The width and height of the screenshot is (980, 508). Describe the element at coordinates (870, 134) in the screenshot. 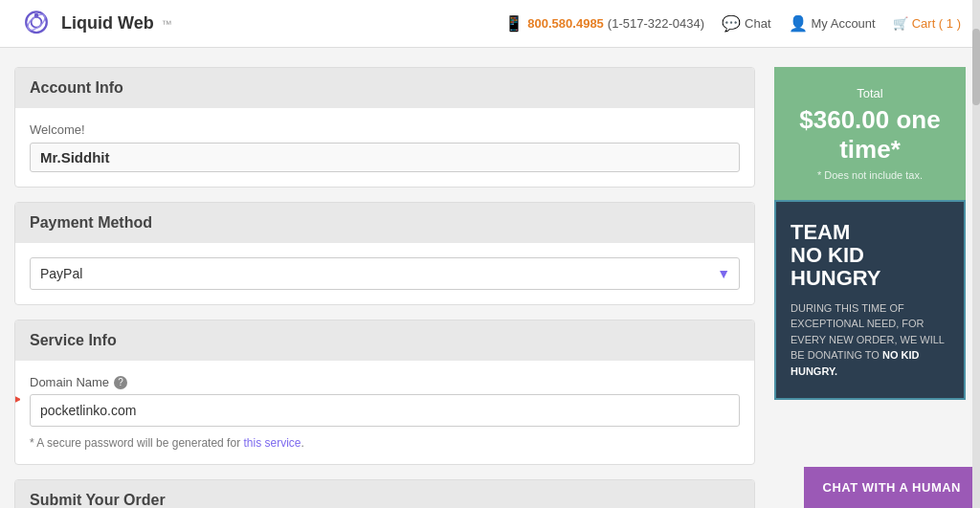

I see `total-box: Total $360.00 one time* * Does not inclu…` at that location.